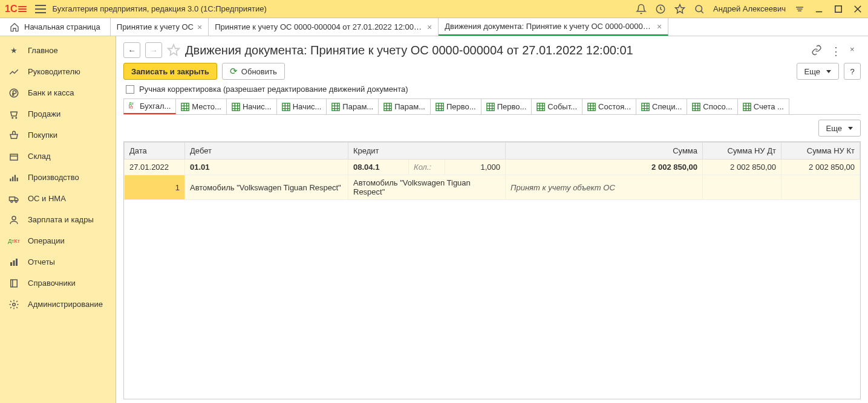 Image resolution: width=868 pixels, height=403 pixels. Describe the element at coordinates (817, 50) in the screenshot. I see `link-icon` at that location.